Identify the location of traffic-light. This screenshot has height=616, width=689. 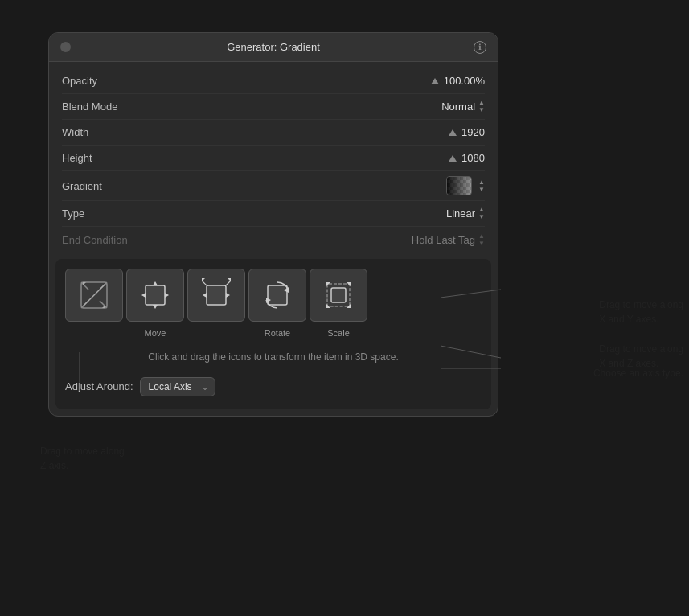
(66, 47).